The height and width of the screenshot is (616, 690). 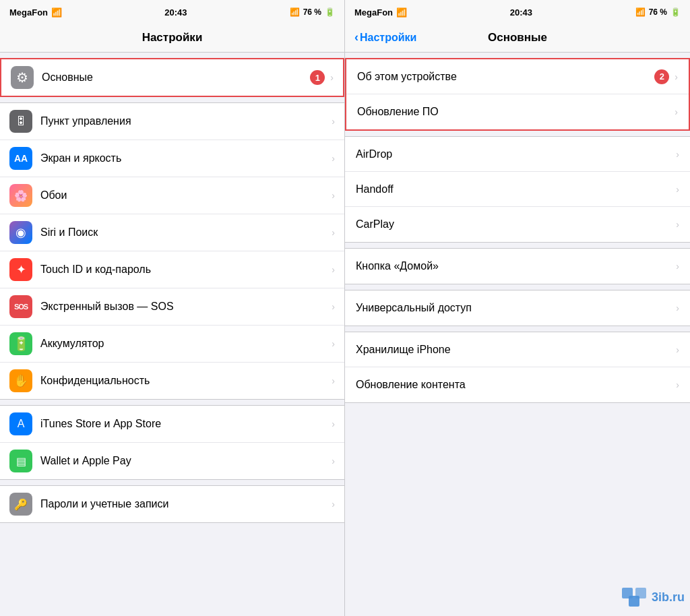 I want to click on right-item-storage: Хранилище iPhone ›, so click(x=518, y=350).